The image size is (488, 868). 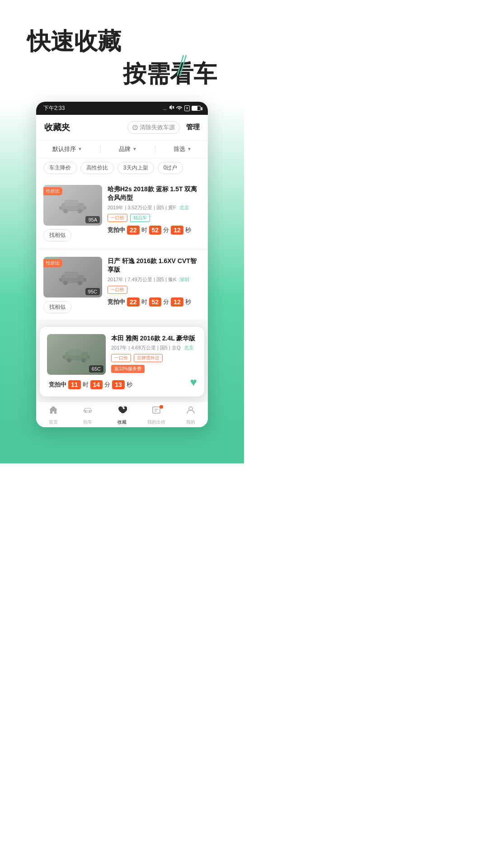 What do you see at coordinates (155, 302) in the screenshot?
I see `timer-minutes-2: 52` at bounding box center [155, 302].